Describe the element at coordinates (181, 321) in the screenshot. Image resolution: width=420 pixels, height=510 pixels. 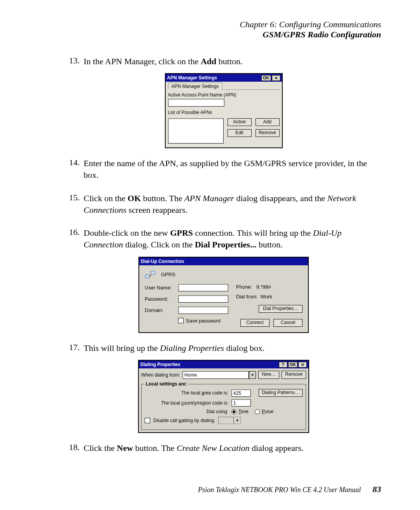
I see `save-password-checkbox` at that location.